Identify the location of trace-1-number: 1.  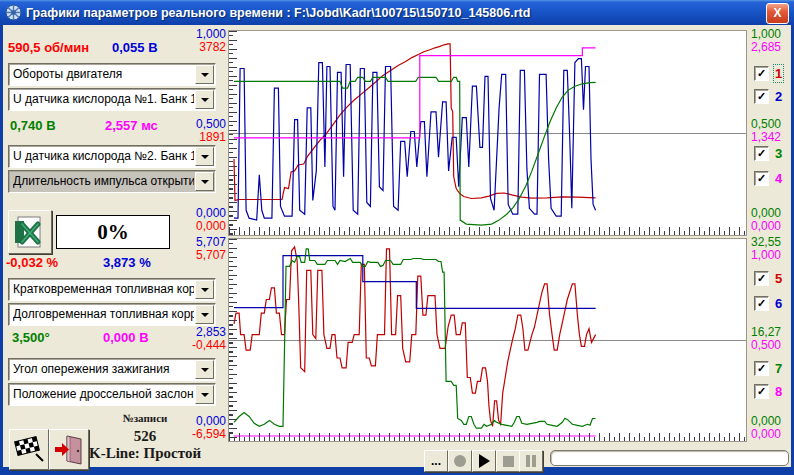
(778, 74).